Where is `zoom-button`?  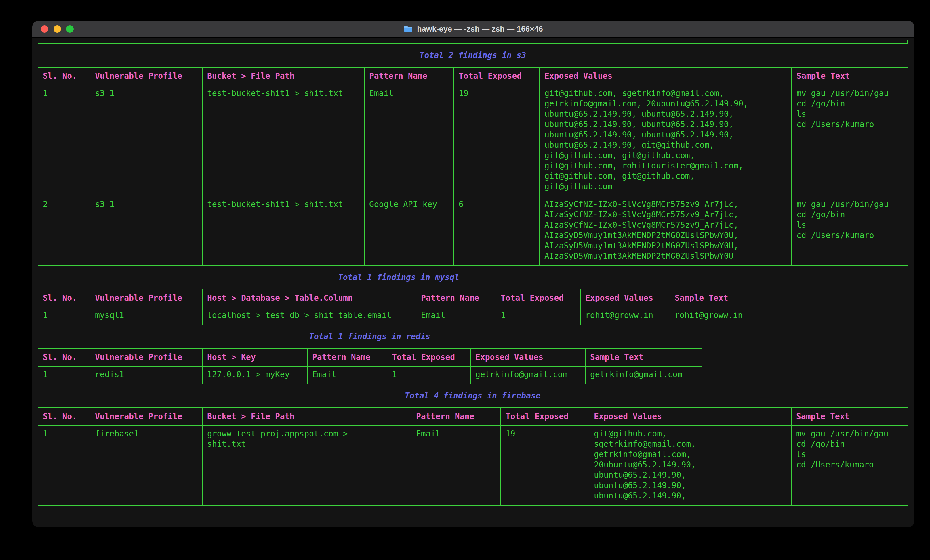
zoom-button is located at coordinates (70, 29).